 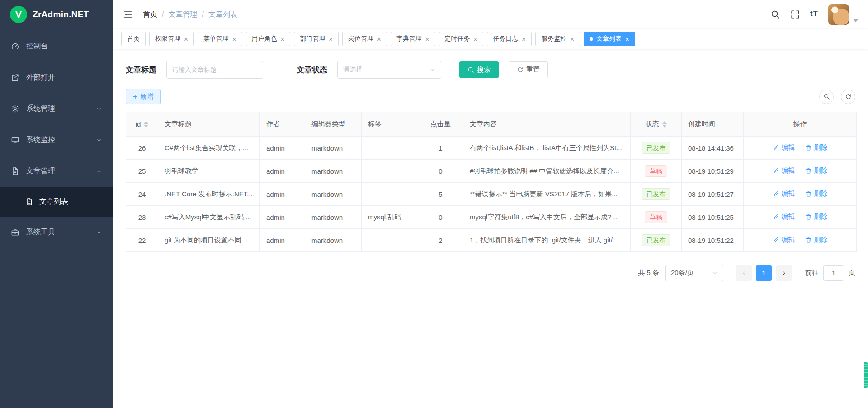 I want to click on page-number-button: 1, so click(x=764, y=273).